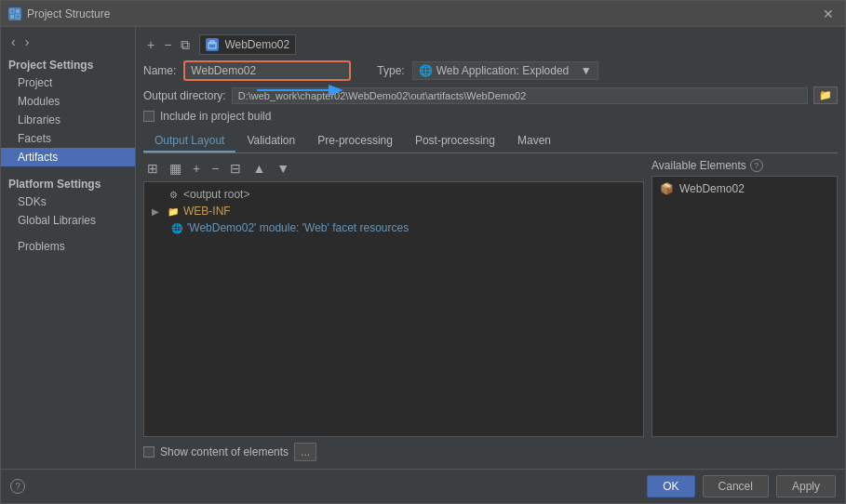 The image size is (846, 504). What do you see at coordinates (18, 486) in the screenshot?
I see `footer-left: ?` at bounding box center [18, 486].